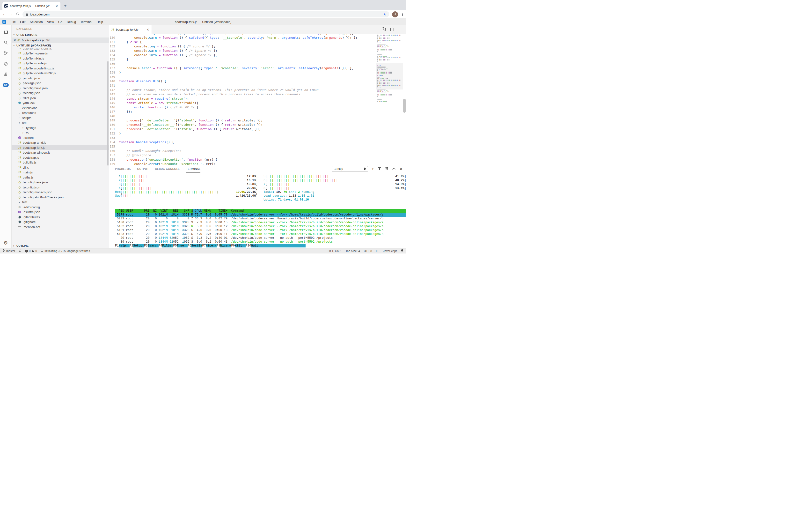 This screenshot has width=812, height=507. Describe the element at coordinates (60, 83) in the screenshot. I see `tree-item: {}package.json` at that location.